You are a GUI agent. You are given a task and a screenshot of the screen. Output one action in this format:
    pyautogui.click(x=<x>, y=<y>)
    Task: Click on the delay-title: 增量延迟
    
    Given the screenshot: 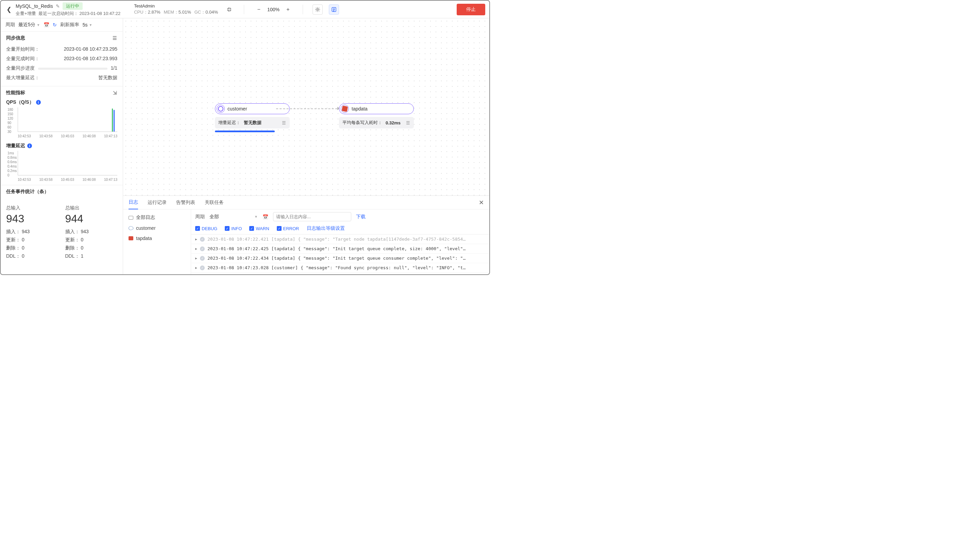 What is the action you would take?
    pyautogui.click(x=16, y=146)
    